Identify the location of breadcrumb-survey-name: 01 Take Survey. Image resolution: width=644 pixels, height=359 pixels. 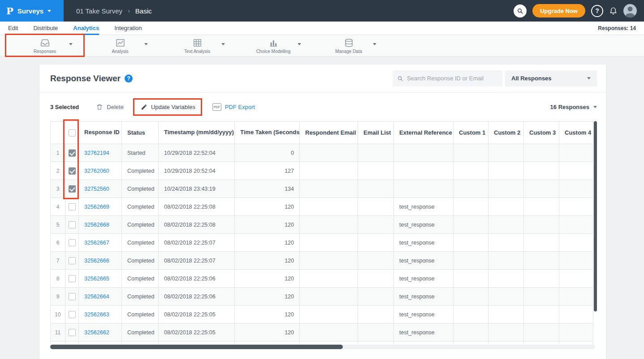
(99, 11).